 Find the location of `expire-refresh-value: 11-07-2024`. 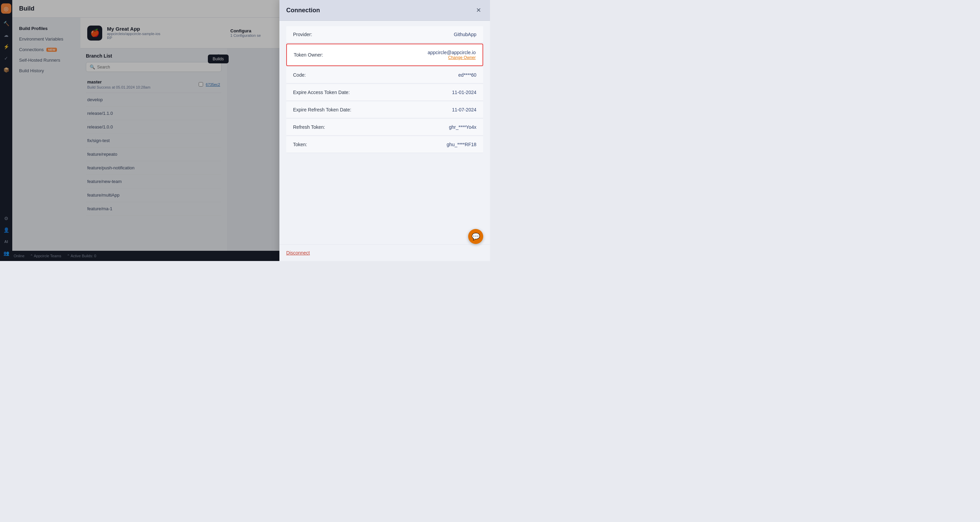

expire-refresh-value: 11-07-2024 is located at coordinates (464, 110).